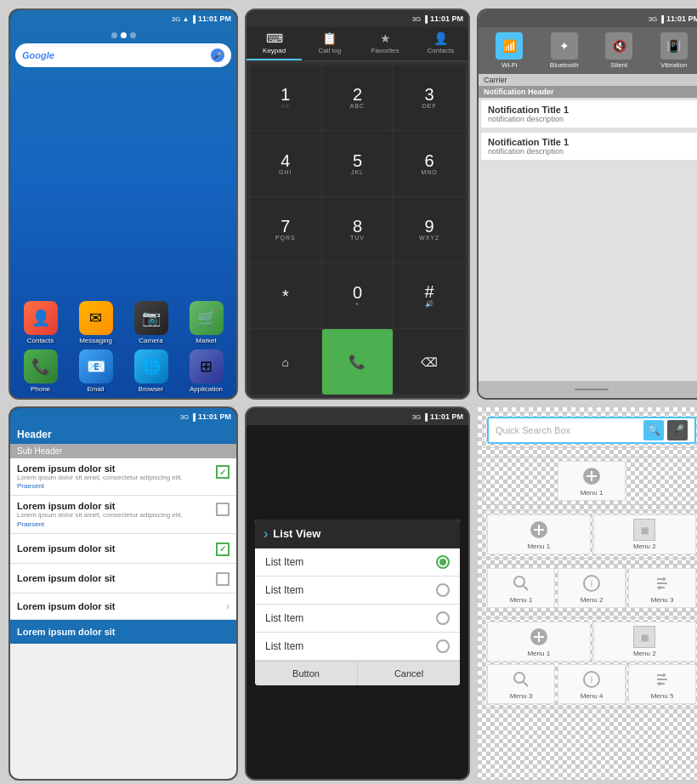  What do you see at coordinates (286, 97) in the screenshot?
I see `key-1: 1 ○○` at bounding box center [286, 97].